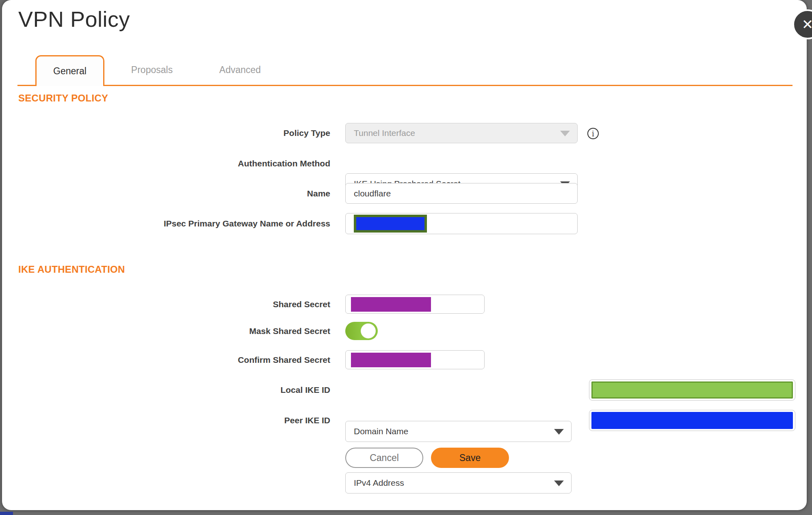  I want to click on mask-shared-secret-label: Mask Shared Secret, so click(195, 331).